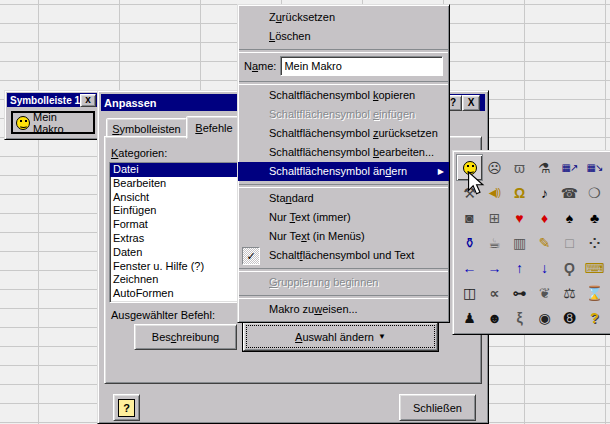 The width and height of the screenshot is (610, 424). What do you see at coordinates (251, 256) in the screenshot?
I see `checkmark-icon: ✓` at bounding box center [251, 256].